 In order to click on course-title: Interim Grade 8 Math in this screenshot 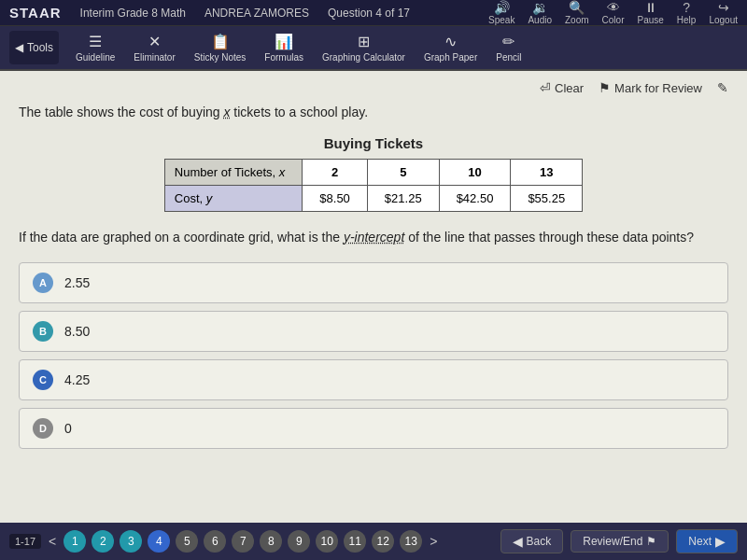, I will do `click(133, 13)`.